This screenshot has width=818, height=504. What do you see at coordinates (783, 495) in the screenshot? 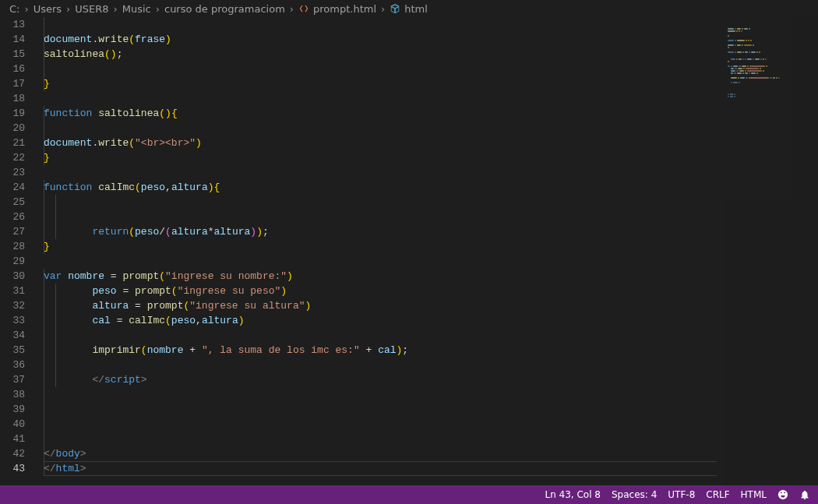
I see `feedback-icon` at bounding box center [783, 495].